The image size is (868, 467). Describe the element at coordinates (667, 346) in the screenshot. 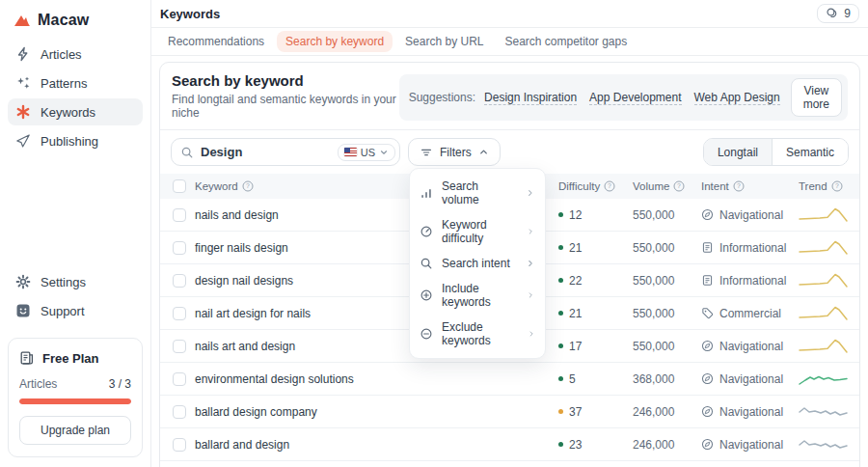

I see `volume-cell: 550,000` at that location.